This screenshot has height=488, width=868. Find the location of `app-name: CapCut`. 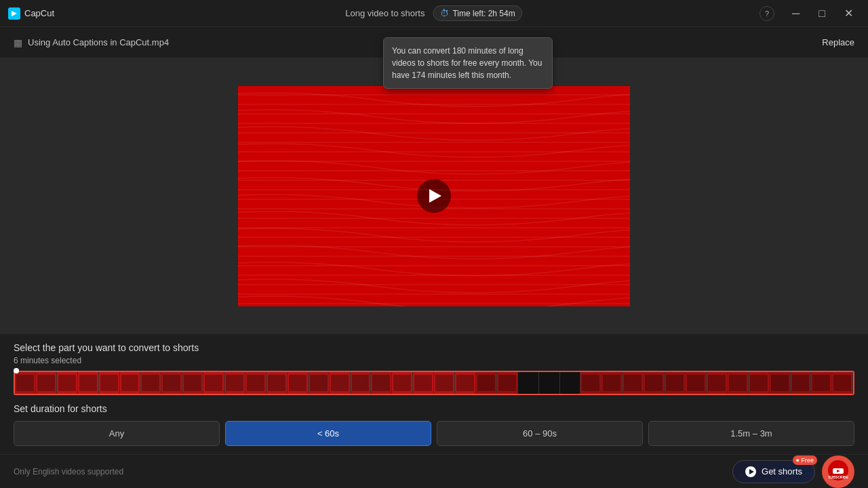

app-name: CapCut is located at coordinates (39, 14).